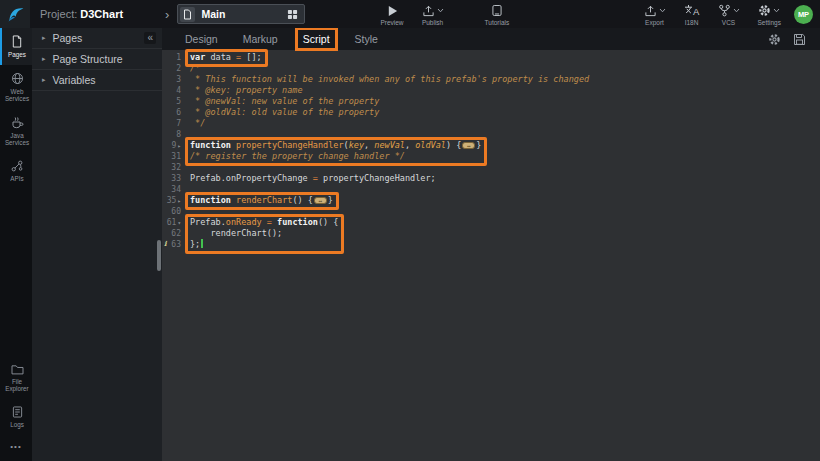 This screenshot has width=820, height=461. Describe the element at coordinates (692, 15) in the screenshot. I see `i18n-button: AI18N` at that location.